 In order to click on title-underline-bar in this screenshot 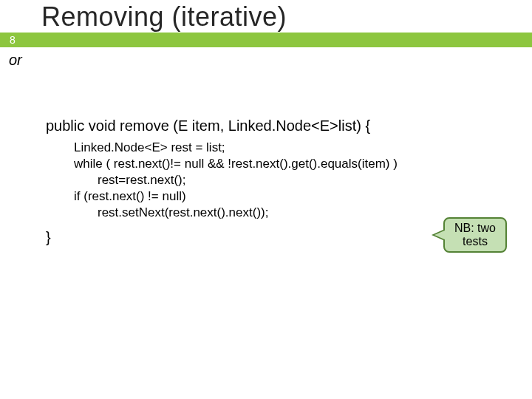, I will do `click(266, 40)`.